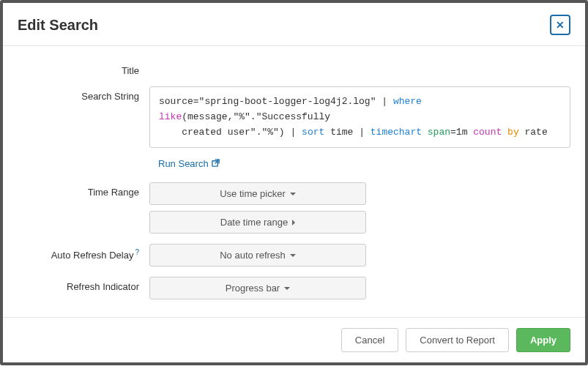 Image resolution: width=588 pixels, height=369 pixels. Describe the element at coordinates (536, 132) in the screenshot. I see `code-token: rate` at that location.